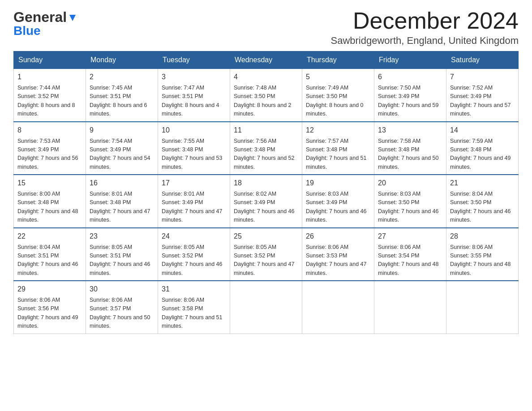  What do you see at coordinates (266, 95) in the screenshot?
I see `week-row-1: 1 Sunrise: 7:44 AMSunset: 3:52 PMDayligh…` at bounding box center [266, 95].